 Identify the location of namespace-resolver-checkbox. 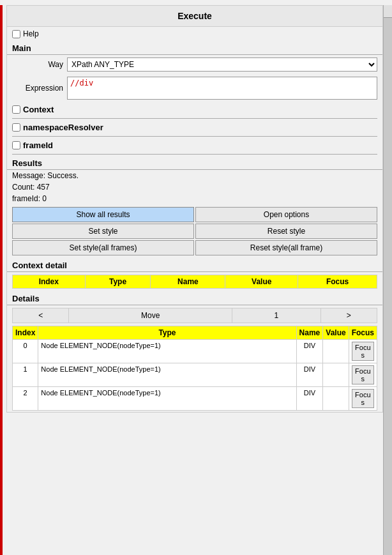
(17, 128).